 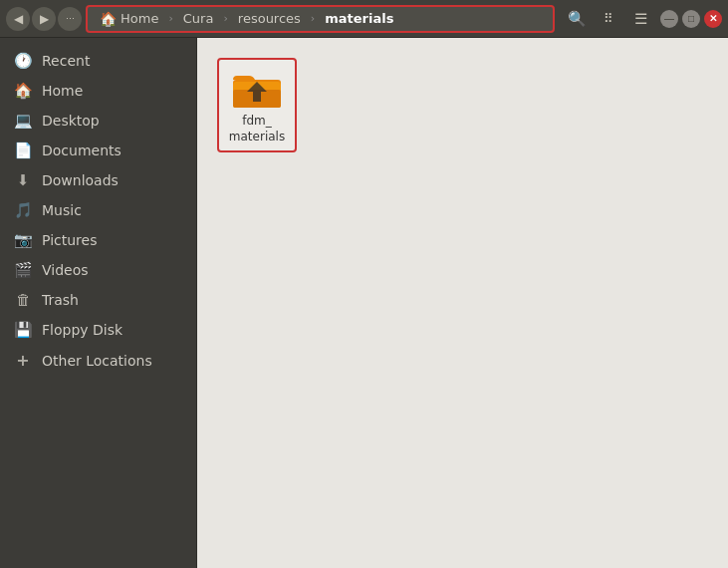 What do you see at coordinates (359, 18) in the screenshot?
I see `breadcrumb-materials-label: materials` at bounding box center [359, 18].